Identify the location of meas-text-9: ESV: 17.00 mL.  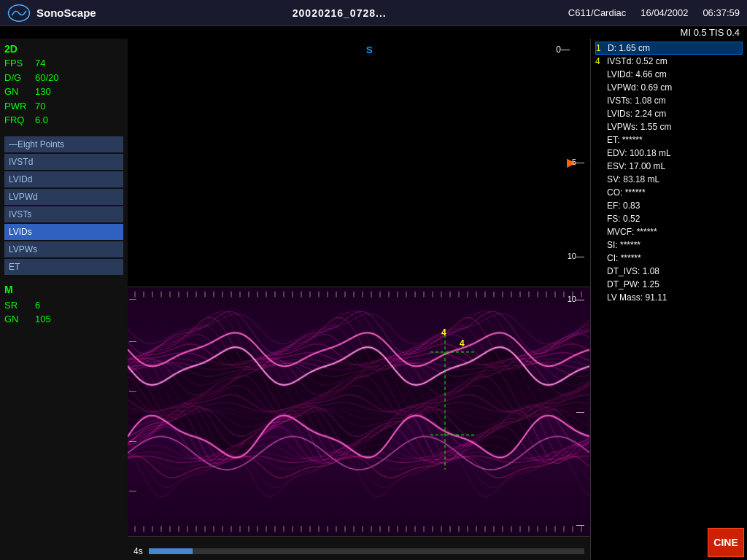
(675, 166).